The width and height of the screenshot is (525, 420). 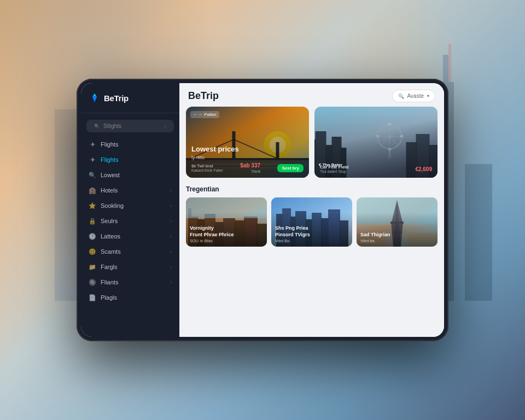 What do you see at coordinates (207, 168) in the screenshot?
I see `card1-info-left: $b Twil lend Kakard thick Falier` at bounding box center [207, 168].